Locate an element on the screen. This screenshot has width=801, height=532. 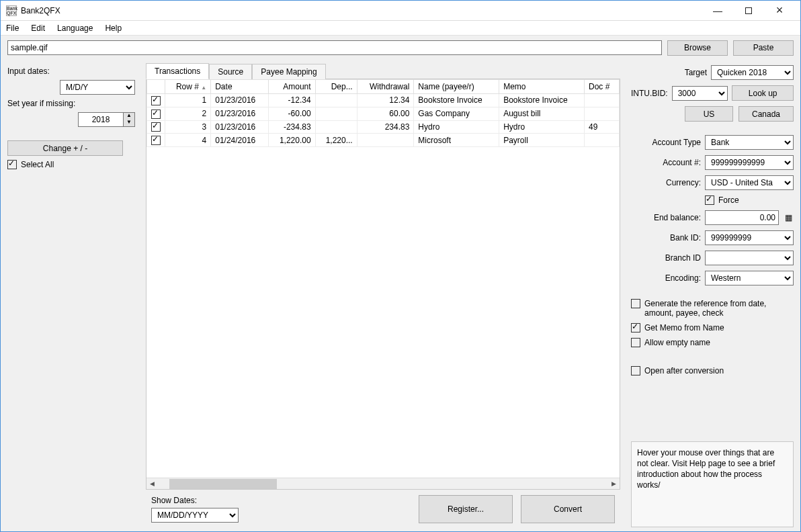
target-select: Quicken 2018 is located at coordinates (753, 73).